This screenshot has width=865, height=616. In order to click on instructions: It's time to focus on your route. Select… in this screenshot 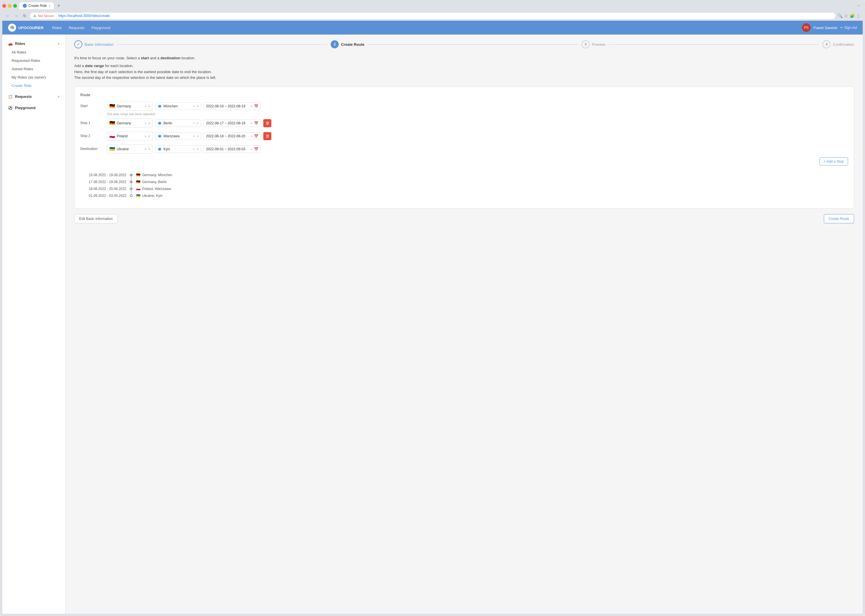, I will do `click(464, 68)`.